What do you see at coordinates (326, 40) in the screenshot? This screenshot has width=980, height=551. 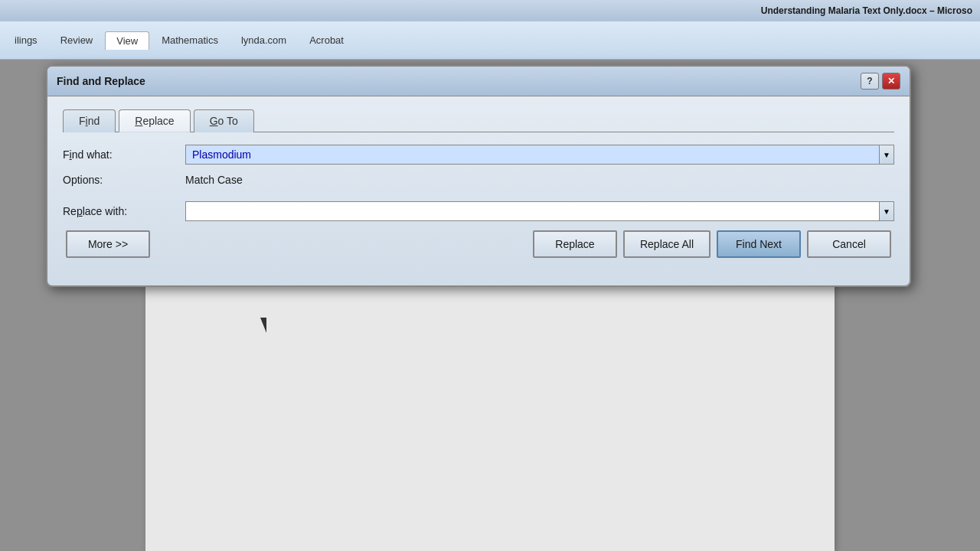 I see `tab-acrobat: Acrobat` at bounding box center [326, 40].